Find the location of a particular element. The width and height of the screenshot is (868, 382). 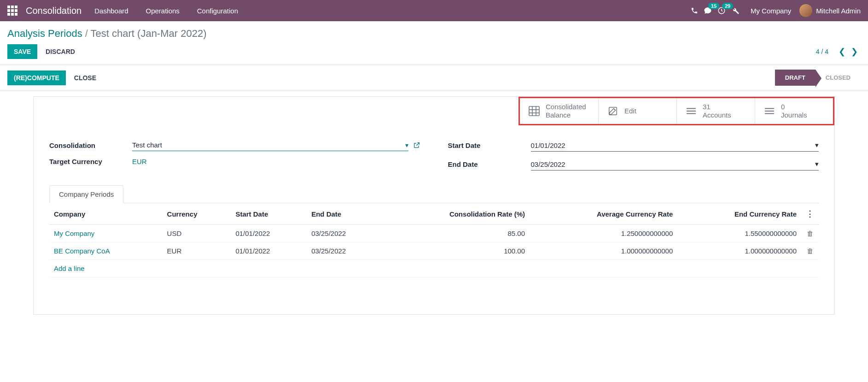

target-currency-value: EUR is located at coordinates (140, 161).